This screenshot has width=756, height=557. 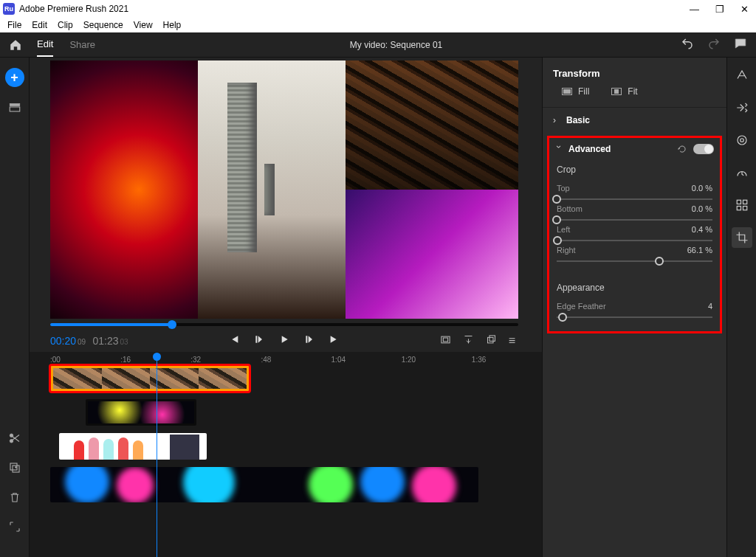 What do you see at coordinates (15, 499) in the screenshot?
I see `trash-icon` at bounding box center [15, 499].